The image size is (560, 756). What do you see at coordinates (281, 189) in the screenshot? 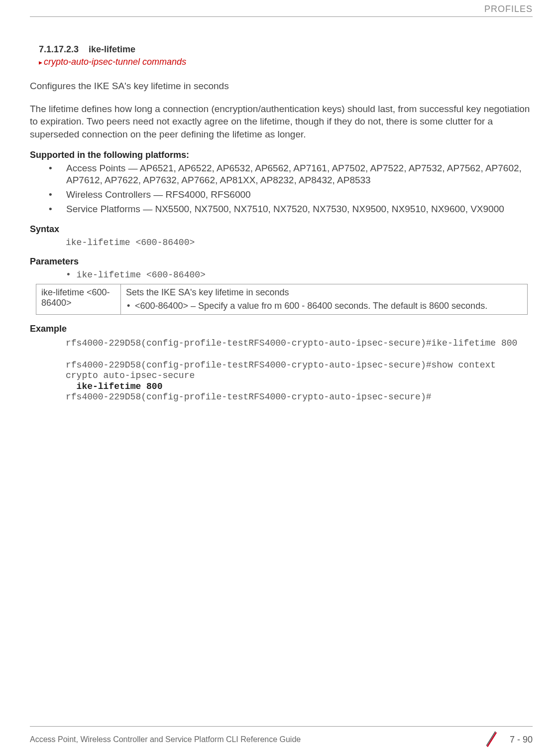
I see `supported-list: Access Points — AP6521, AP6522, AP6532, …` at bounding box center [281, 189].